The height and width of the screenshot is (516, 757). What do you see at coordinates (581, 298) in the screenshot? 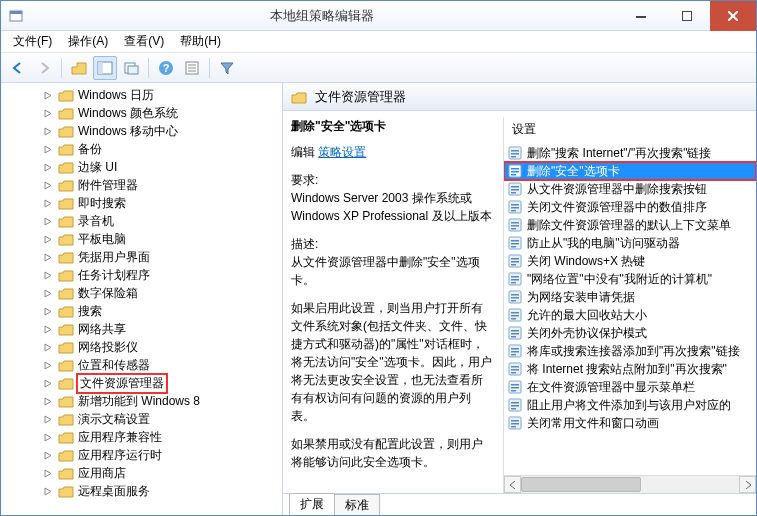
I see `setting-item-label: 为网络安装申请凭据` at bounding box center [581, 298].